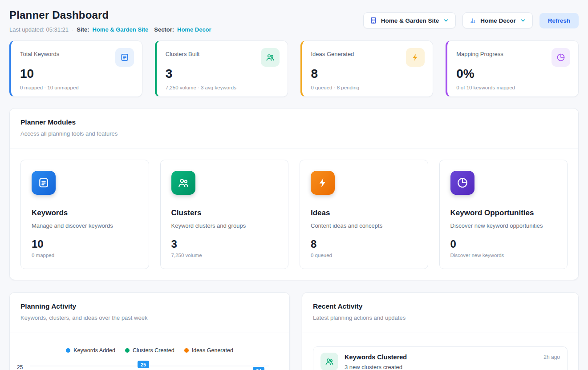 This screenshot has height=370, width=588. What do you see at coordinates (294, 129) in the screenshot?
I see `planner-modules-header: Planner Modules Access all planning tool…` at bounding box center [294, 129].